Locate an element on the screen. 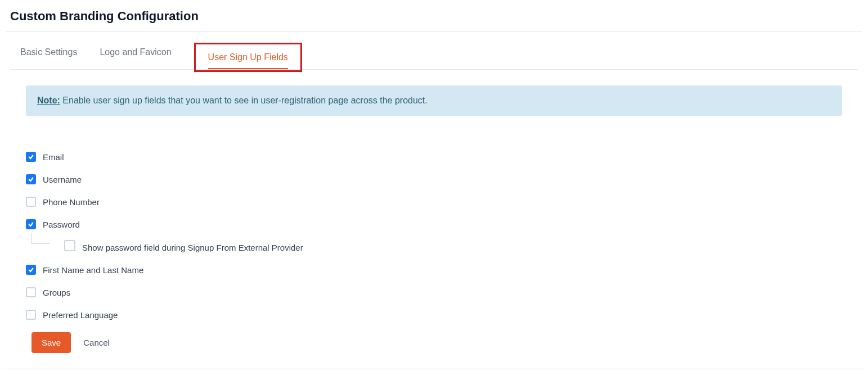  field-label-password: Password is located at coordinates (61, 225).